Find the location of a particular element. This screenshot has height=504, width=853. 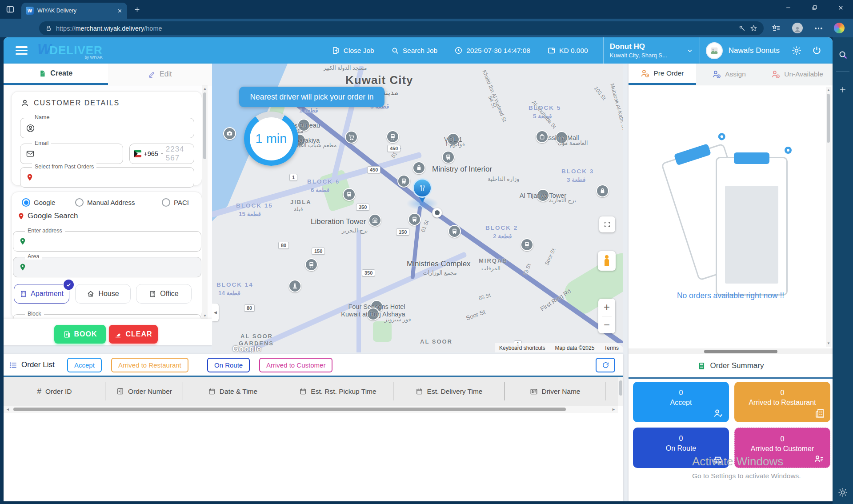

tab-workspace-icon is located at coordinates (10, 9).